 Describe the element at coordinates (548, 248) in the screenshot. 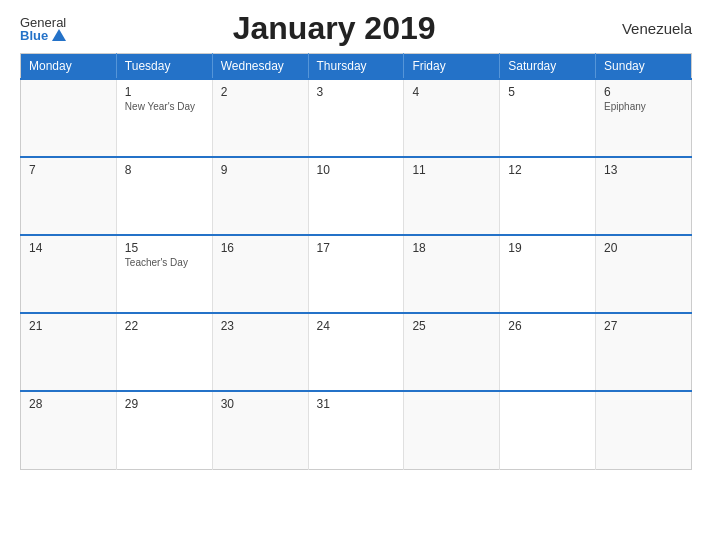

I see `day-number: 19` at that location.